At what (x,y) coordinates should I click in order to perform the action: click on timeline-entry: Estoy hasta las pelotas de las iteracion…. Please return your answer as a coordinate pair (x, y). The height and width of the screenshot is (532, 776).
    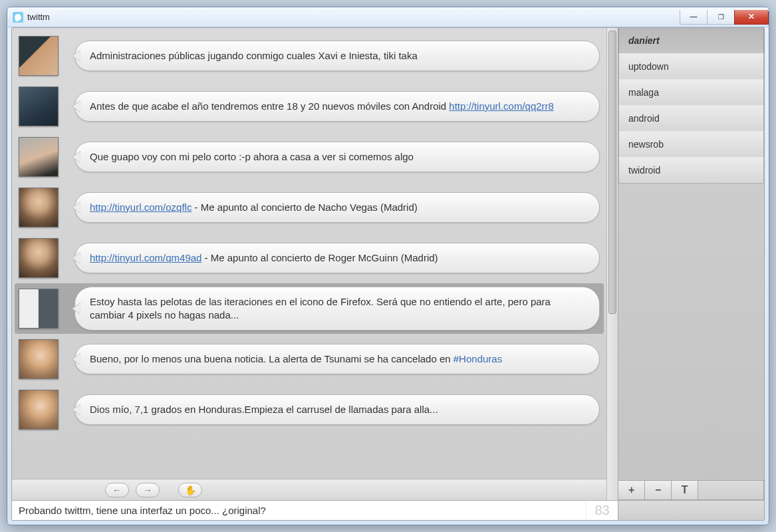
    Looking at the image, I should click on (309, 309).